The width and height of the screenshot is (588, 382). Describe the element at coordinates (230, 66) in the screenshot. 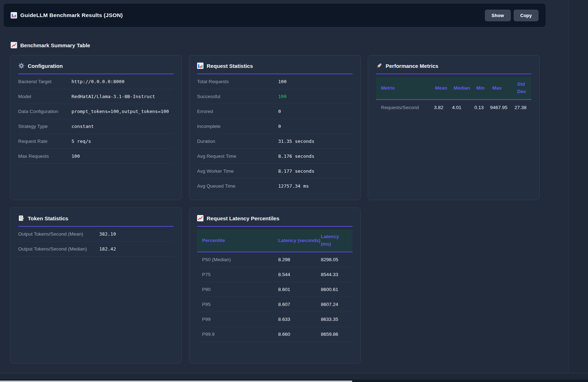

I see `card-title: Request Statistics` at that location.